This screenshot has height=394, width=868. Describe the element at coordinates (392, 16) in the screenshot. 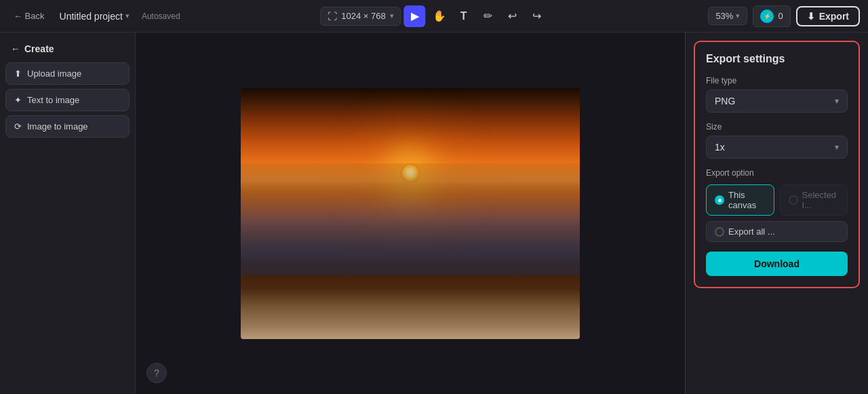

I see `canvas-size-chevron: ▾` at that location.